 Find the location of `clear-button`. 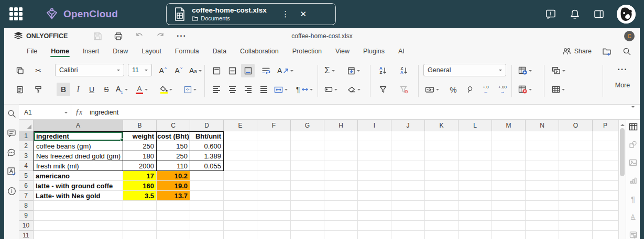

clear-button is located at coordinates (354, 89).